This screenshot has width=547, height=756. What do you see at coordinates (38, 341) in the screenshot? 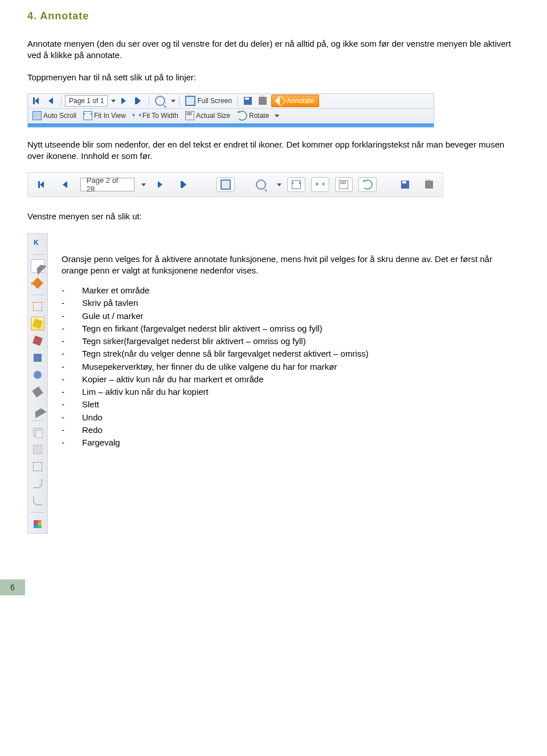
I see `highlight-button` at bounding box center [38, 341].